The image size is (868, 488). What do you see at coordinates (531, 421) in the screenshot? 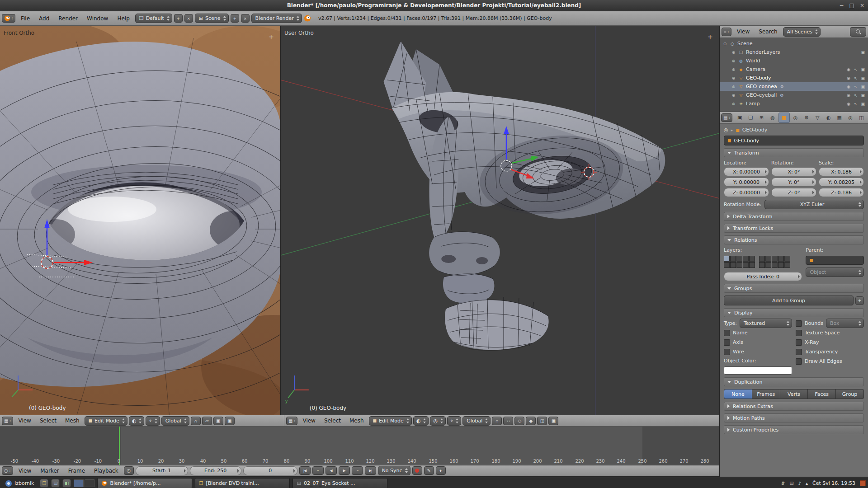
I see `face-select-mode-button: ◆` at bounding box center [531, 421].